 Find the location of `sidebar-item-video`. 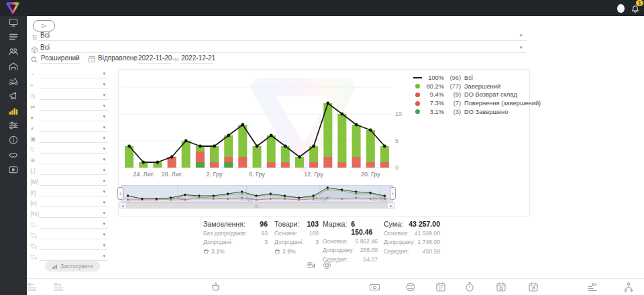

sidebar-item-video is located at coordinates (13, 171).